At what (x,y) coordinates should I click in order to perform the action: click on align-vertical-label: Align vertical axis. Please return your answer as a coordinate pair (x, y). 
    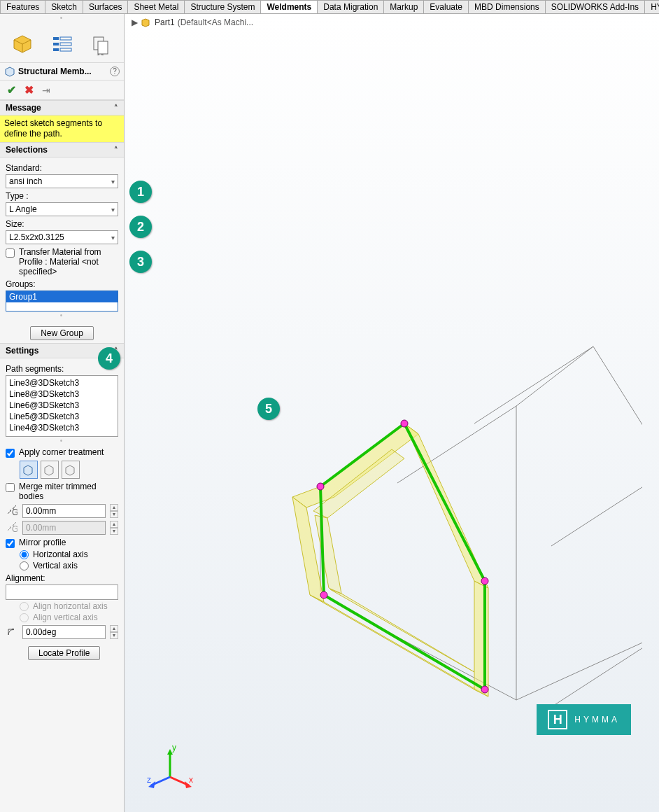
    Looking at the image, I should click on (66, 617).